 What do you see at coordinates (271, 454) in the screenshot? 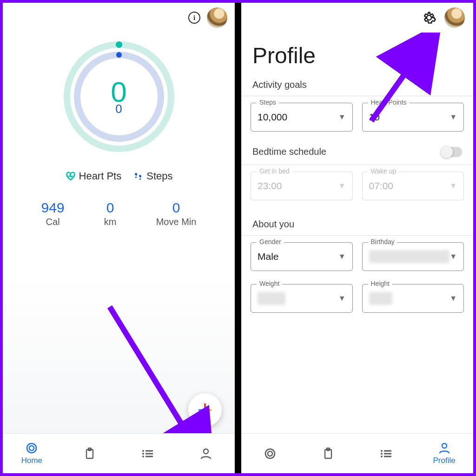
I see `nav-home` at bounding box center [271, 454].